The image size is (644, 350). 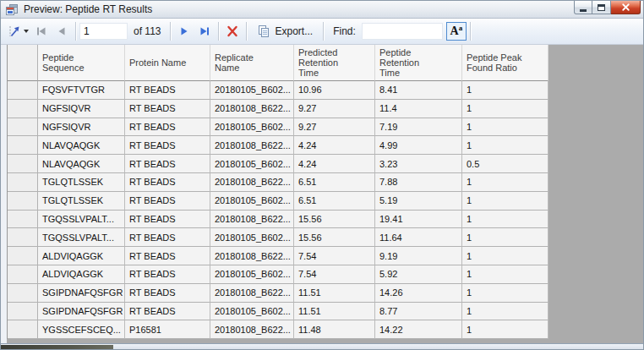 I want to click on table-cell: 5.92, so click(x=419, y=275).